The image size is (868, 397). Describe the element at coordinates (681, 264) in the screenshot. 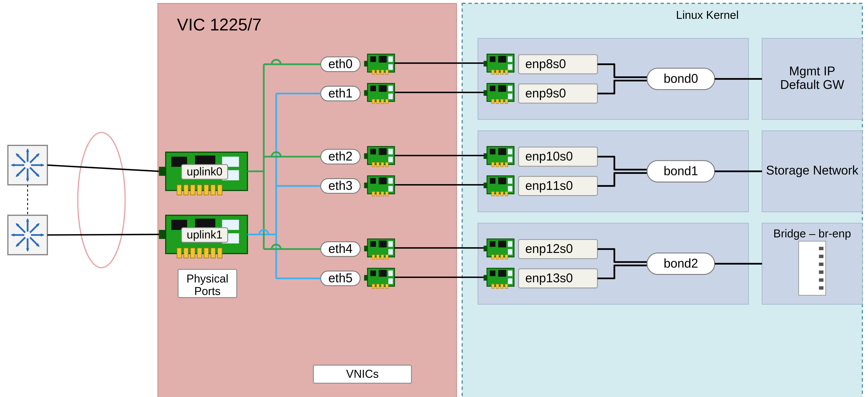

I see `bond-bond2: bond2` at that location.